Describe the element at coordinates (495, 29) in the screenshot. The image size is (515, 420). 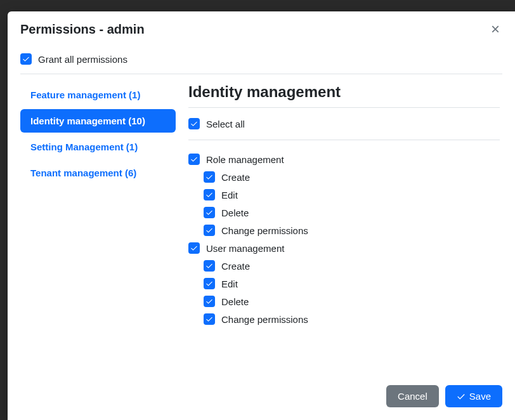
I see `close-icon: ×` at that location.